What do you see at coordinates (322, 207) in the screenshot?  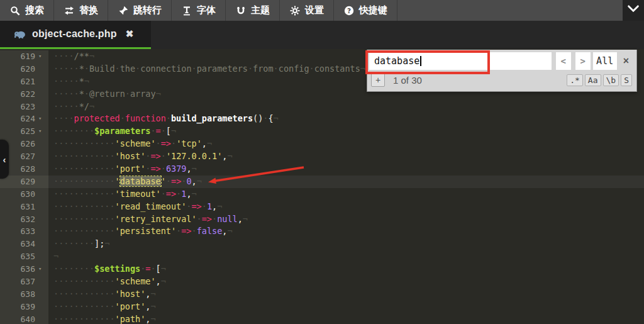 I see `code-line-631: 631············'read_timeout'·=>·1,¬` at bounding box center [322, 207].